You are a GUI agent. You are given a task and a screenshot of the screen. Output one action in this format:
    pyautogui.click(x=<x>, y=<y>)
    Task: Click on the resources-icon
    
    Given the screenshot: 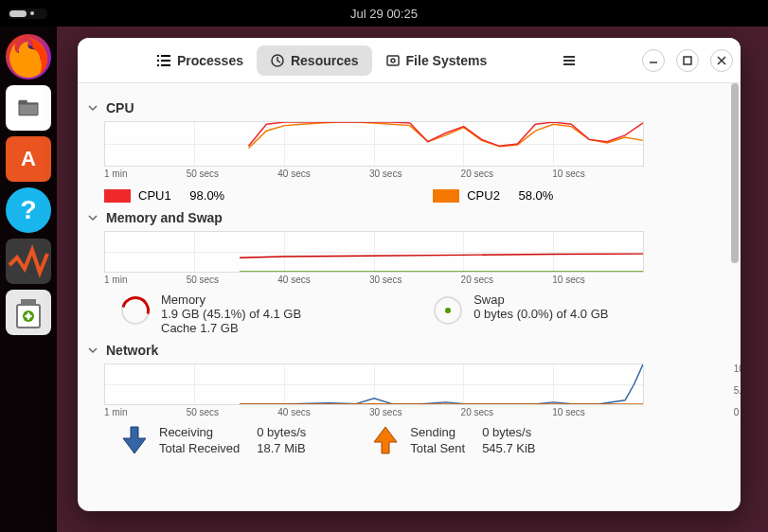 What is the action you would take?
    pyautogui.click(x=277, y=61)
    